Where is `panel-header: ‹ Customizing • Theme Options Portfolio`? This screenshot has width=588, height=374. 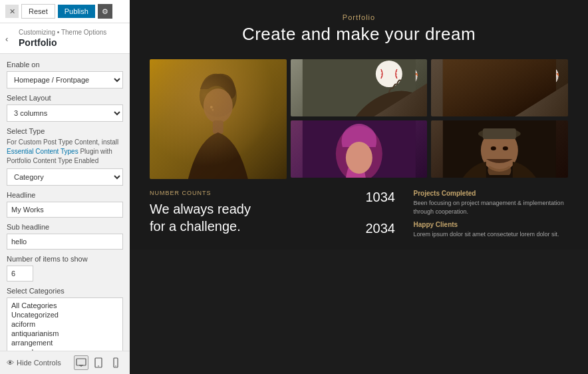 panel-header: ‹ Customizing • Theme Options Portfolio is located at coordinates (65, 39).